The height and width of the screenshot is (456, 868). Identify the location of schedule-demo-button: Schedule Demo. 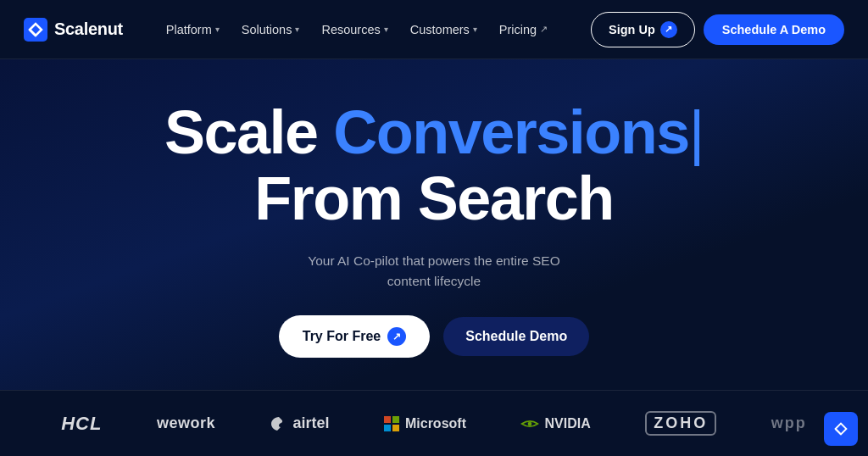
(516, 336).